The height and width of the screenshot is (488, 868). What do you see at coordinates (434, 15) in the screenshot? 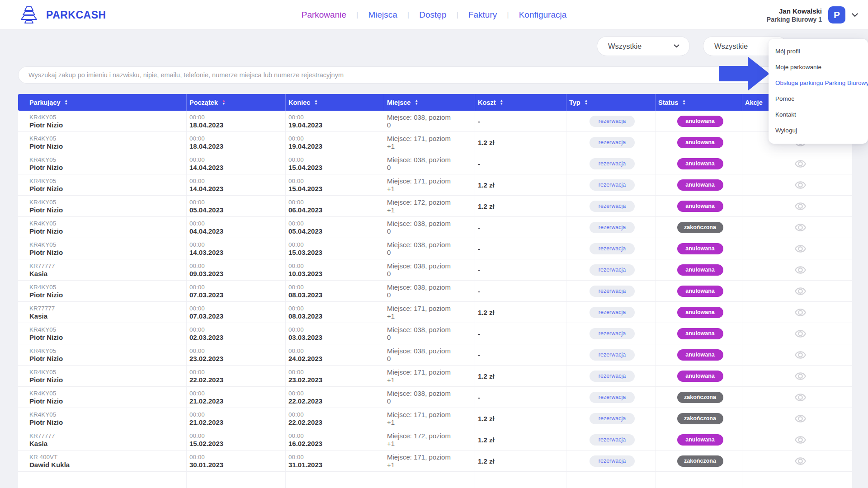
I see `main-nav: Parkowanie|Miejsca|Dostęp|Faktury|Konfig…` at bounding box center [434, 15].